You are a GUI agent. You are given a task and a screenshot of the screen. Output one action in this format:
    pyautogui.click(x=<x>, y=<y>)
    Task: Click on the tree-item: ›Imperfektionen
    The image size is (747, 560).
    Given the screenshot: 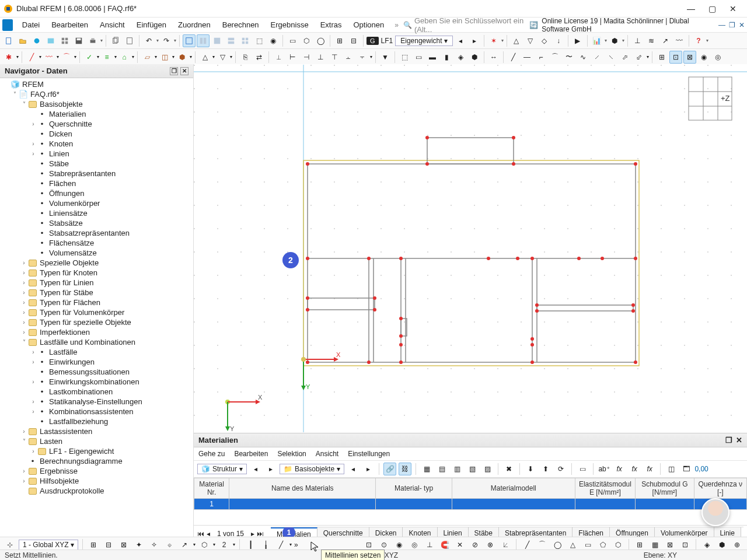 What is the action you would take?
    pyautogui.click(x=97, y=332)
    